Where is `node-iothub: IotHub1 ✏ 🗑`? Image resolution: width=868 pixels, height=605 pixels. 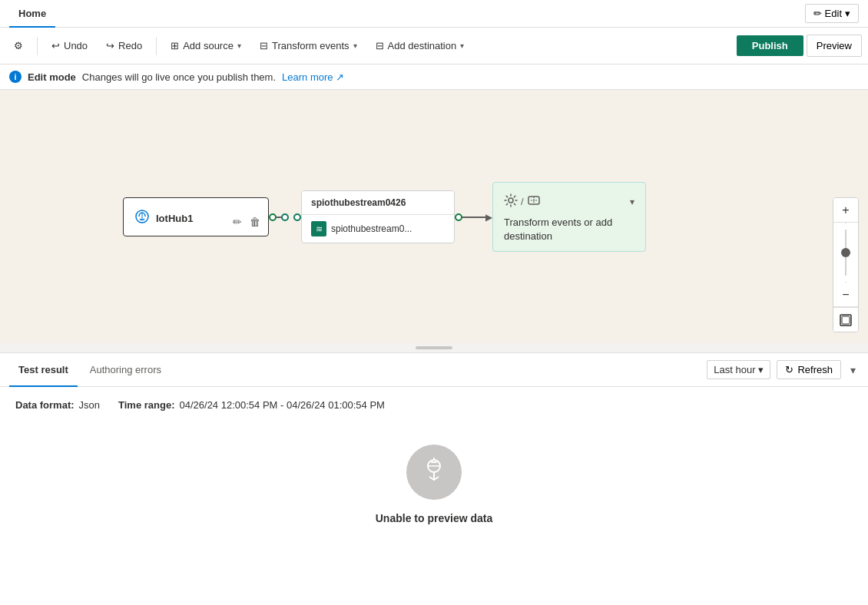 node-iothub: IotHub1 ✏ 🗑 is located at coordinates (196, 217).